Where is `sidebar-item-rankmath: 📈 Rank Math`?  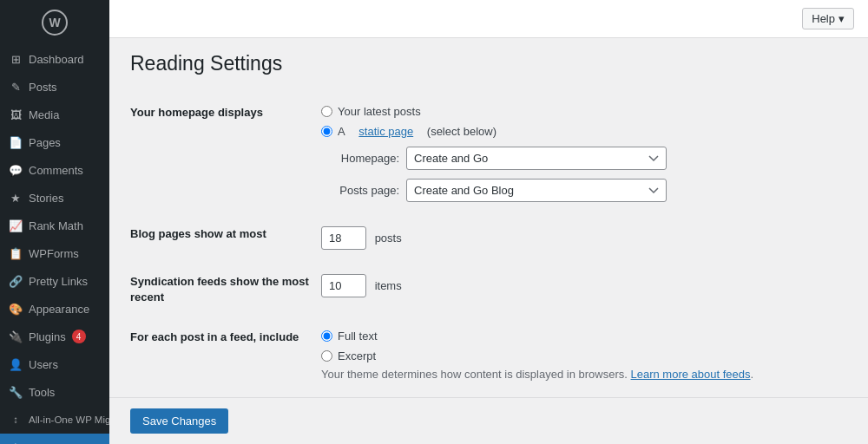
sidebar-item-rankmath: 📈 Rank Math is located at coordinates (55, 225).